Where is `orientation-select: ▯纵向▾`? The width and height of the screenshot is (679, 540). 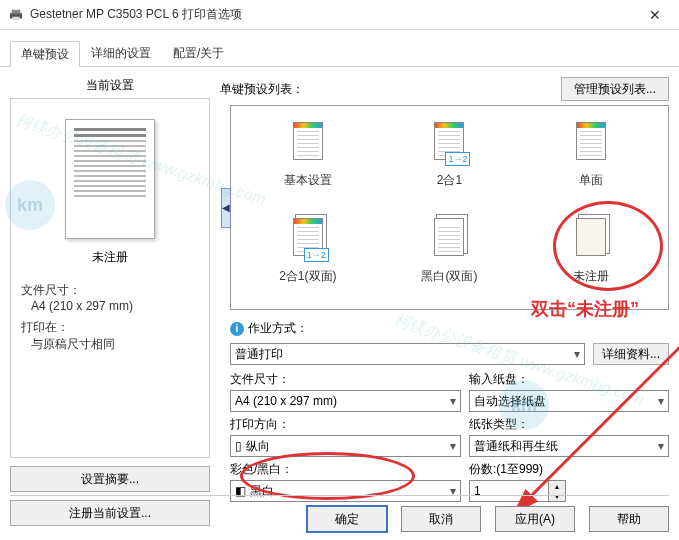 orientation-select: ▯纵向▾ is located at coordinates (346, 446).